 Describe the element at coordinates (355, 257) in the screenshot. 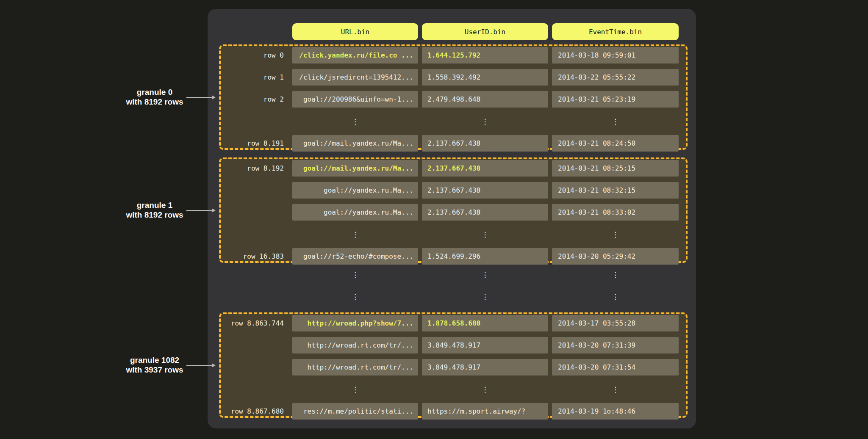

I see `url-cell: goal://r52-echo/#compose...` at that location.